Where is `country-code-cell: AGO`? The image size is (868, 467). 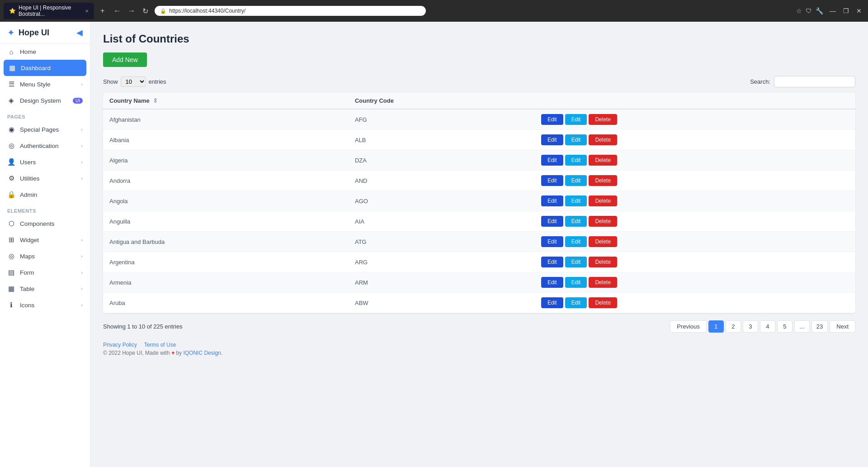 country-code-cell: AGO is located at coordinates (442, 201).